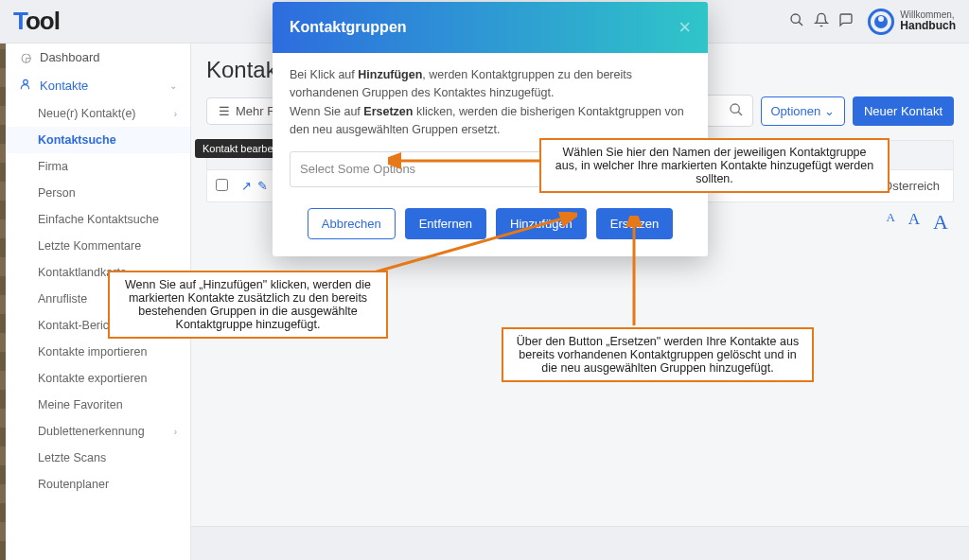 The image size is (969, 560). I want to click on modal-hint-add: Bei Klick auf Hinzufügen, werden Kontakt…, so click(490, 85).